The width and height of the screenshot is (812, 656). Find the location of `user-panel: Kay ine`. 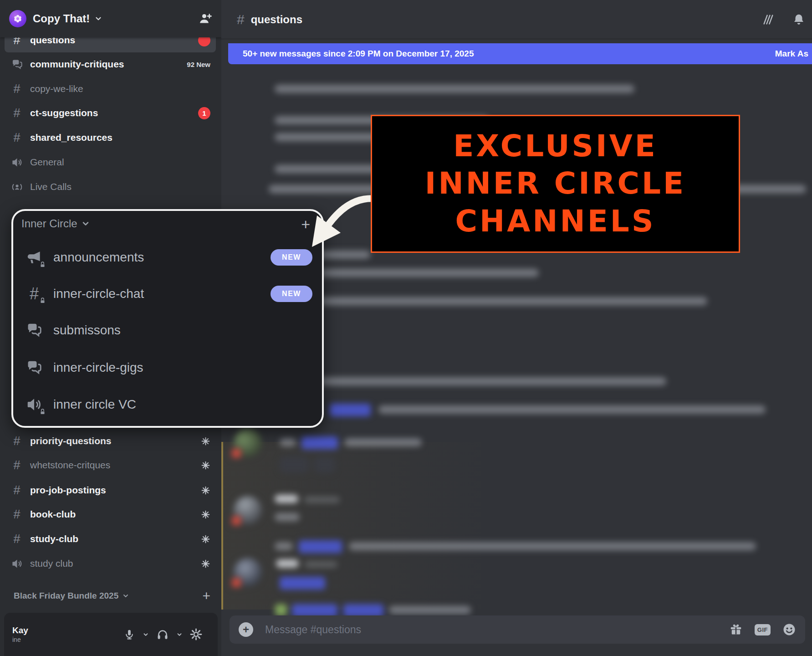

user-panel: Kay ine is located at coordinates (111, 634).